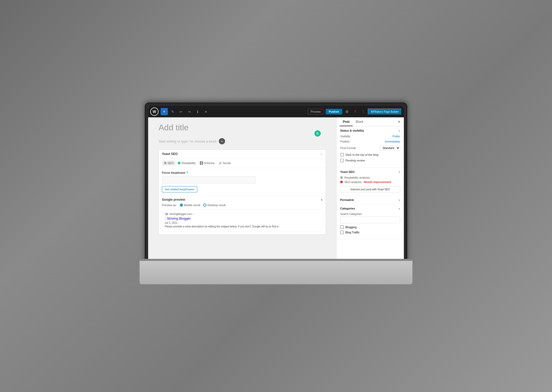 This screenshot has height=392, width=552. Describe the element at coordinates (370, 182) in the screenshot. I see `yoast-sidebar-section: Yoast SEO ∧ Readability analysis:` at that location.